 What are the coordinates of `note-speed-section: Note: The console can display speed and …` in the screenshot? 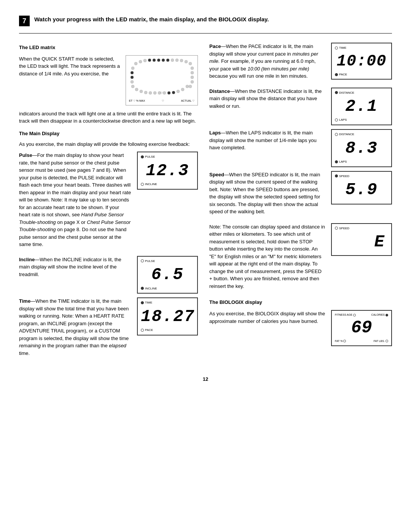 It's located at (301, 259).